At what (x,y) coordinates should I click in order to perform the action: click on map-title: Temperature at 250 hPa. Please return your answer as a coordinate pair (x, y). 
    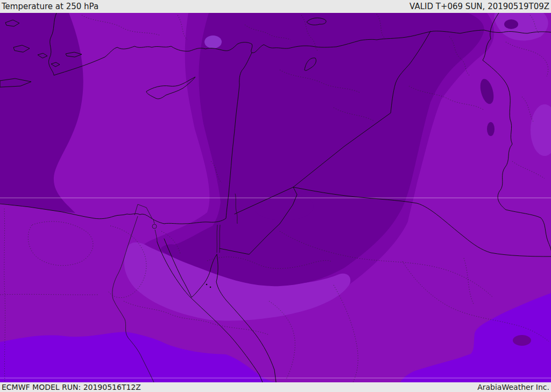
    Looking at the image, I should click on (50, 6).